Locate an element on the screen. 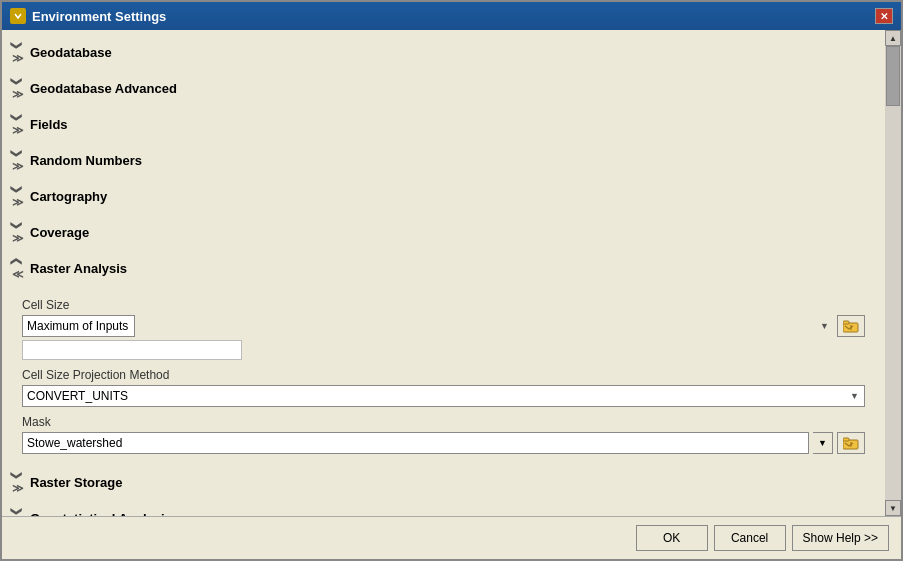 Image resolution: width=903 pixels, height=561 pixels. chevron-geodatabase-advanced: ≫ is located at coordinates (18, 88).